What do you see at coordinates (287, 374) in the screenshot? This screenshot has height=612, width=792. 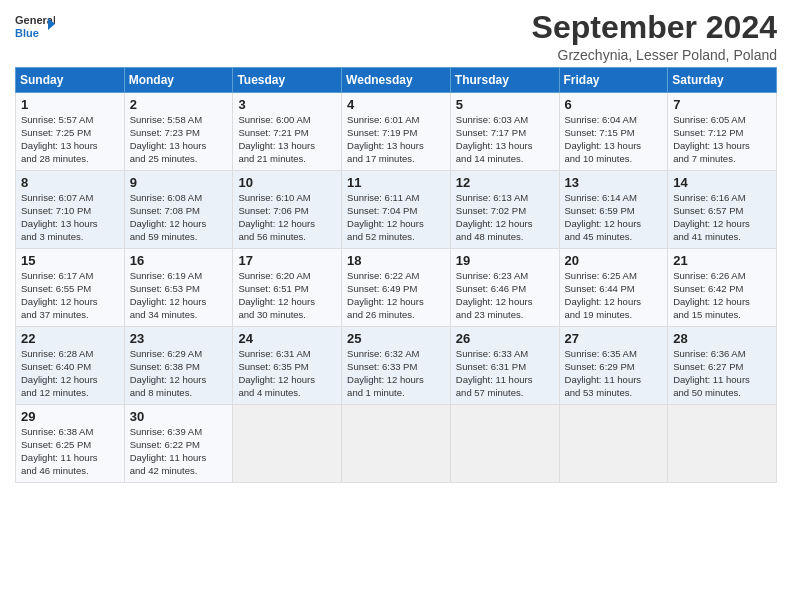 I see `cell-content: Sunrise: 6:31 AMSunset: 6:35 PMDaylight:…` at bounding box center [287, 374].